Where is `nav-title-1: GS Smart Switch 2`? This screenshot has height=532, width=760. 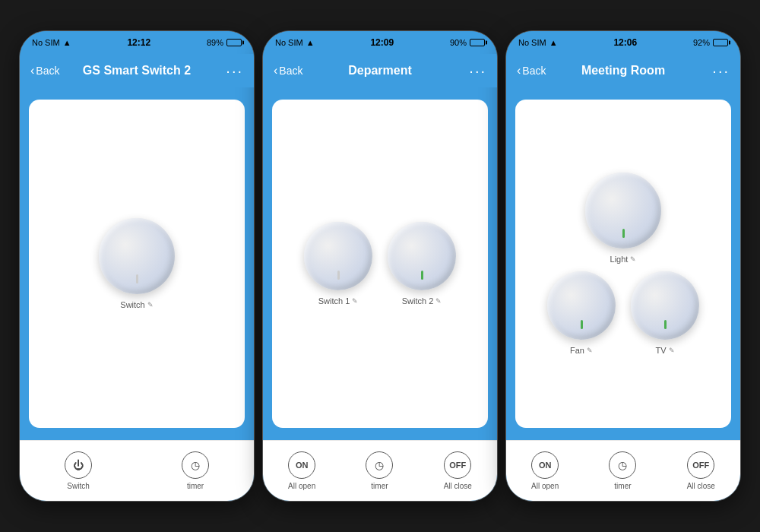
nav-title-1: GS Smart Switch 2 is located at coordinates (137, 71).